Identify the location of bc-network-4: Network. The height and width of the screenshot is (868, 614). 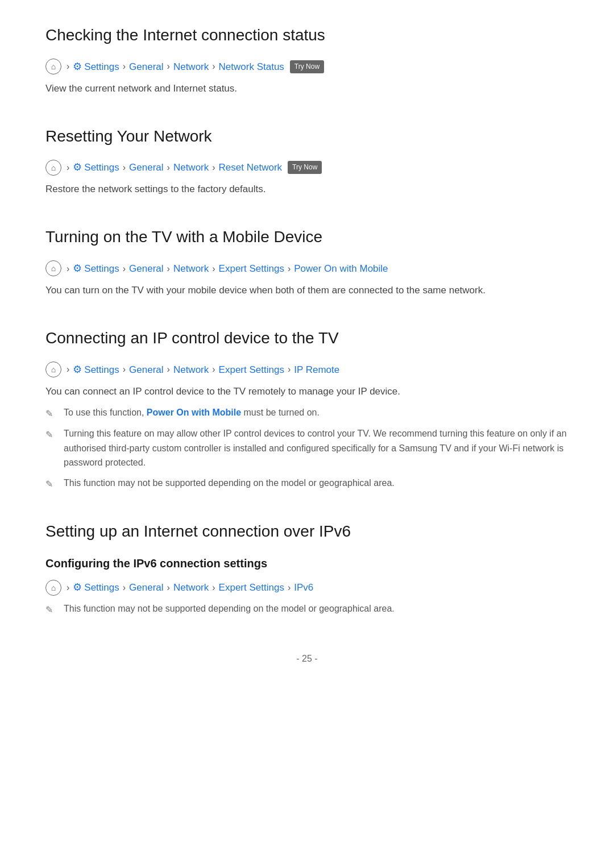
(191, 369).